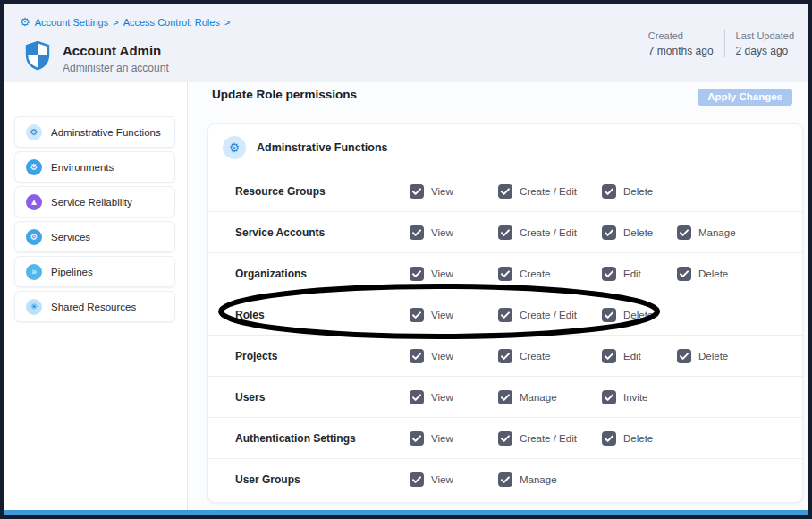 The height and width of the screenshot is (519, 812). I want to click on resource-name: Projects, so click(322, 356).